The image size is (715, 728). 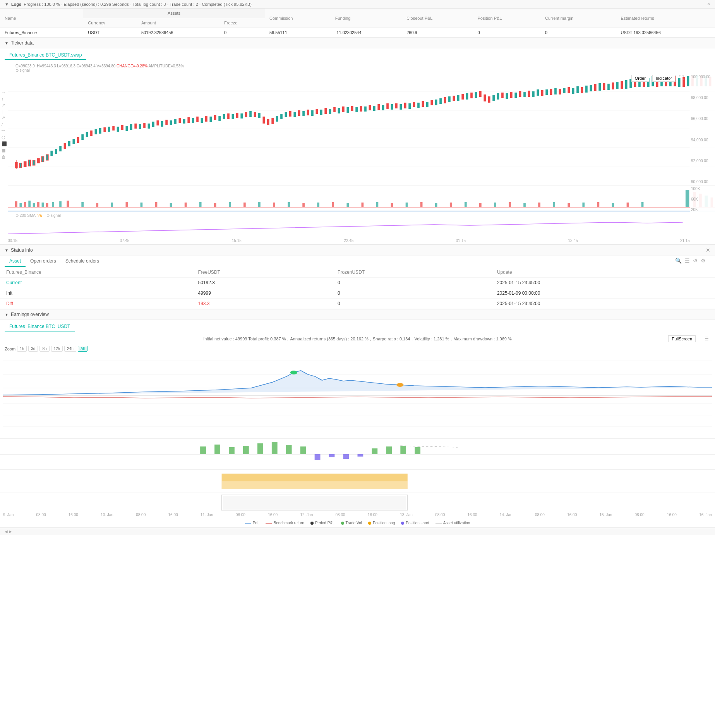 I want to click on earnings-section-header: ▼ Earnings overview, so click(x=358, y=314).